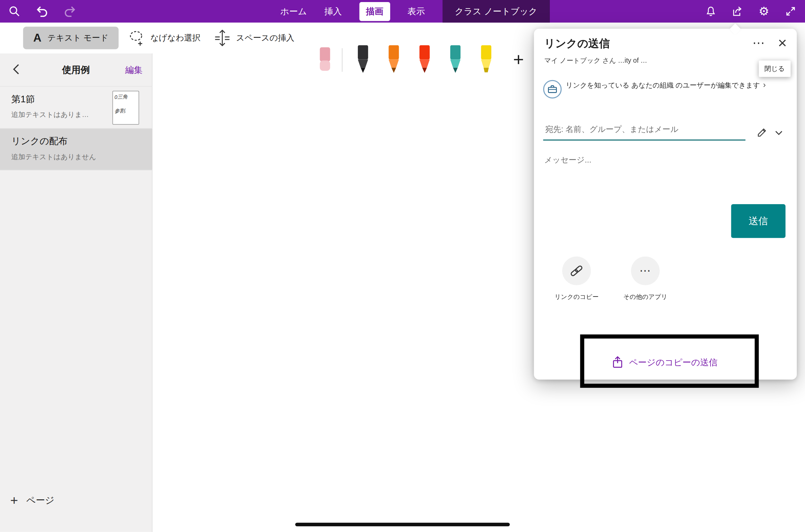 The image size is (805, 532). Describe the element at coordinates (126, 108) in the screenshot. I see `page-thumbnail: 0三角 参割.` at that location.